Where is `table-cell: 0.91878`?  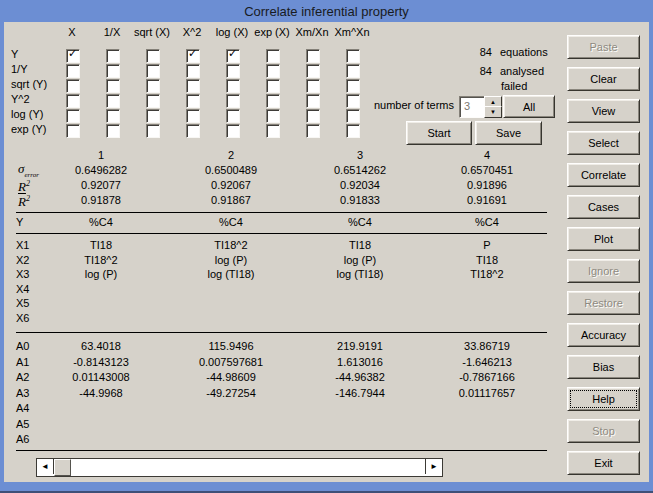
table-cell: 0.91878 is located at coordinates (101, 200).